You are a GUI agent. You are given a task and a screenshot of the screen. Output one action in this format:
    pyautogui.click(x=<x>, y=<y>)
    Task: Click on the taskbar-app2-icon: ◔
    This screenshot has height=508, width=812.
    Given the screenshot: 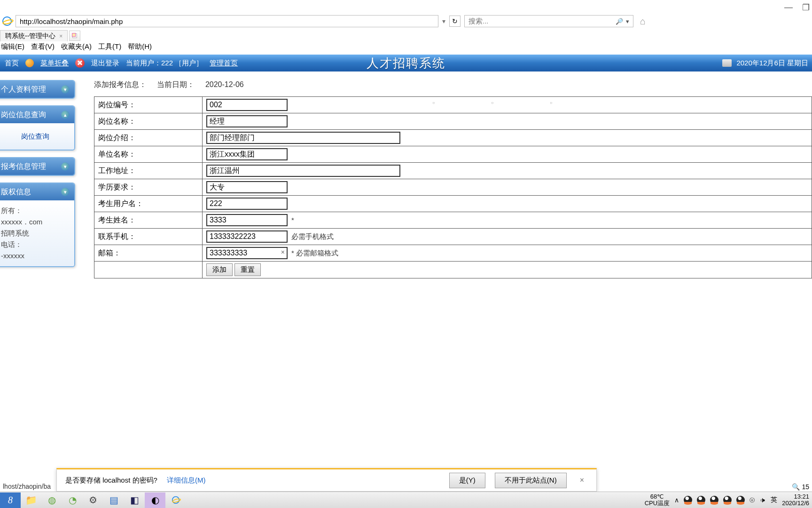 What is the action you would take?
    pyautogui.click(x=72, y=500)
    